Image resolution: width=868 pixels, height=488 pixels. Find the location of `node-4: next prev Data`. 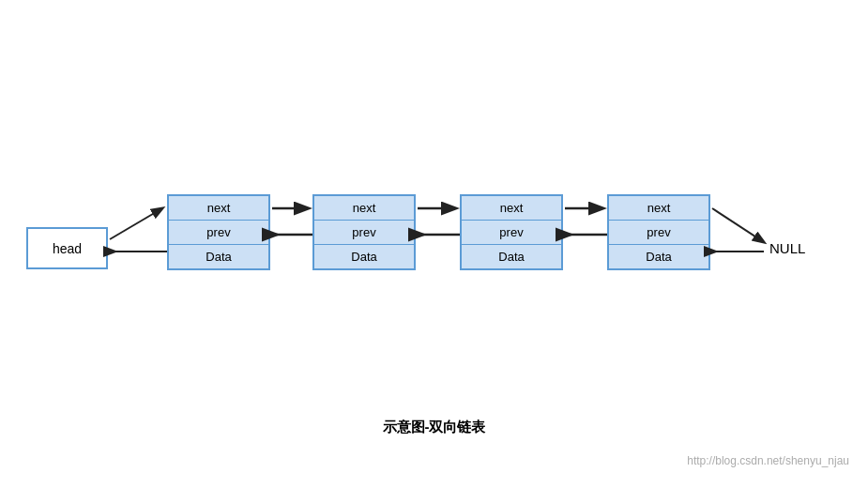

node-4: next prev Data is located at coordinates (659, 233).